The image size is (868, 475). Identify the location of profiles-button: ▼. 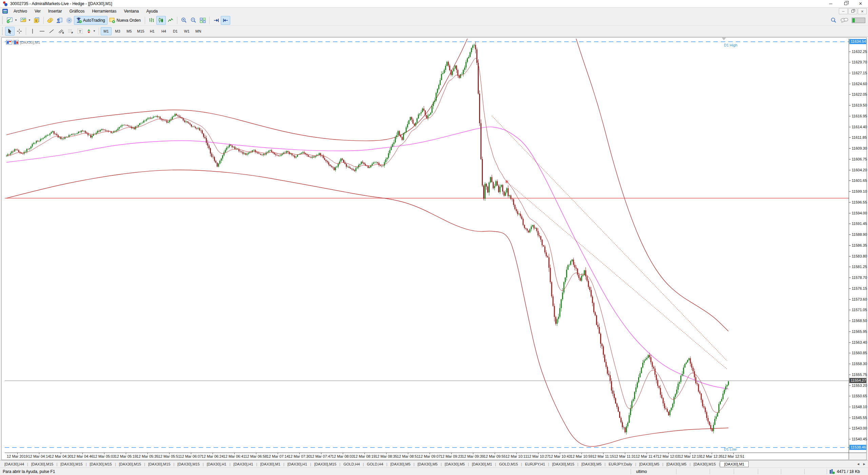
(25, 20).